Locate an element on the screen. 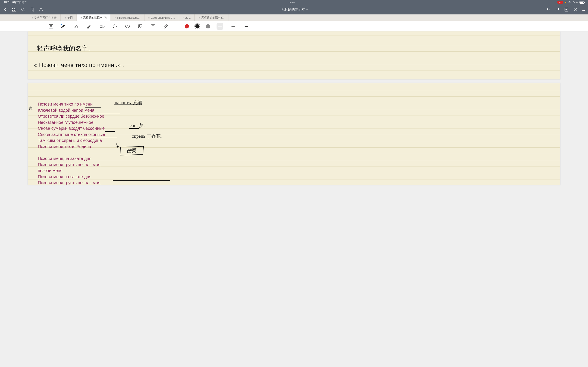 This screenshot has height=367, width=588. poem-line: Позови меня,грусть печаль моя, is located at coordinates (297, 165).